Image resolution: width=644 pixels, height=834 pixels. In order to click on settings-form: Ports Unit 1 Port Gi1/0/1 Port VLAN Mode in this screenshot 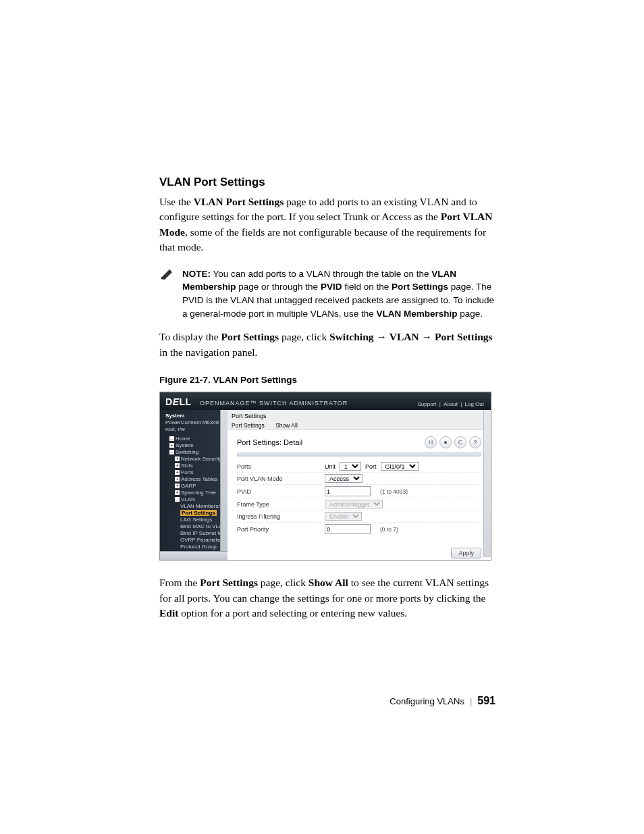, I will do `click(359, 498)`.